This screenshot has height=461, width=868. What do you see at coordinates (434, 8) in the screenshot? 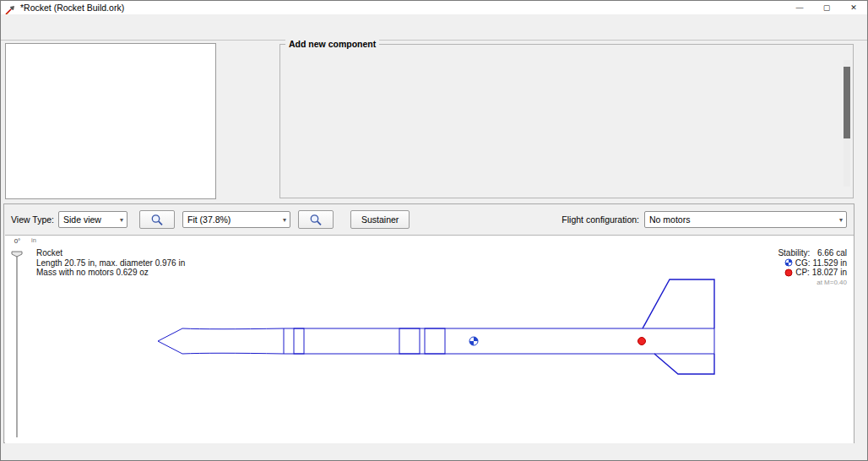
I see `title-bar: *Rocket (Rocket Build.ork) — ▢ ✕` at bounding box center [434, 8].